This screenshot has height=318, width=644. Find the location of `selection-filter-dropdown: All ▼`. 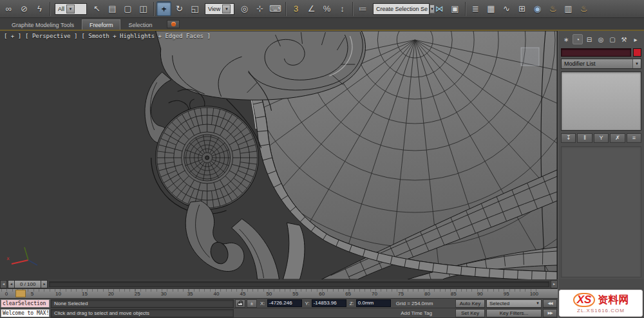

selection-filter-dropdown: All ▼ is located at coordinates (71, 9).